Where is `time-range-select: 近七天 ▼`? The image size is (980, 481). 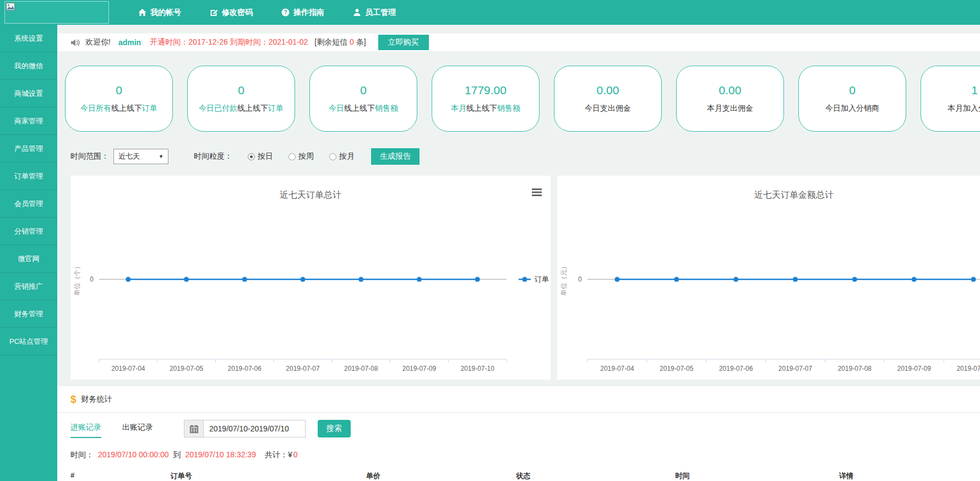 time-range-select: 近七天 ▼ is located at coordinates (141, 156).